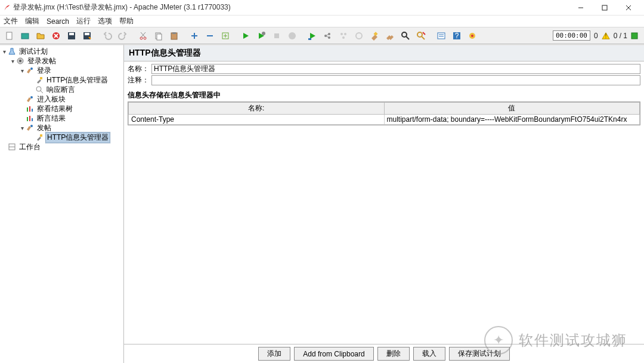 This screenshot has width=644, height=363. Describe the element at coordinates (78, 137) in the screenshot. I see `tree-header-mgr2: HTTP信息头管理器` at that location.